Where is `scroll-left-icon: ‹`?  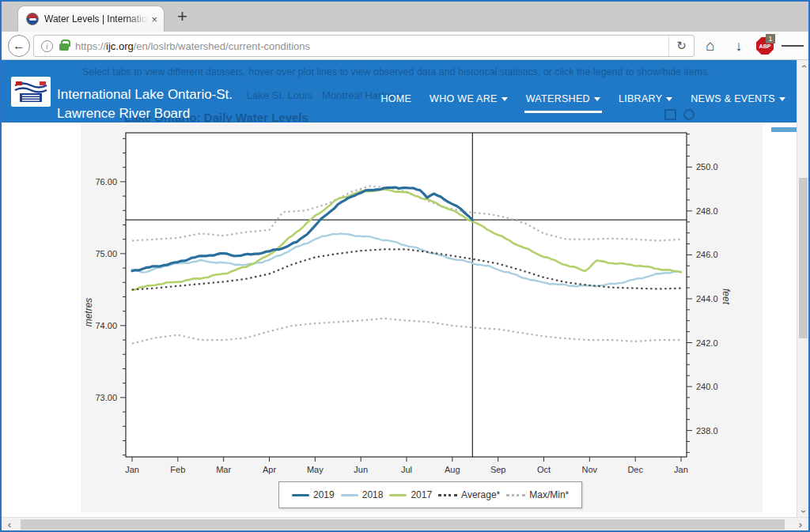 scroll-left-icon: ‹ is located at coordinates (9, 524).